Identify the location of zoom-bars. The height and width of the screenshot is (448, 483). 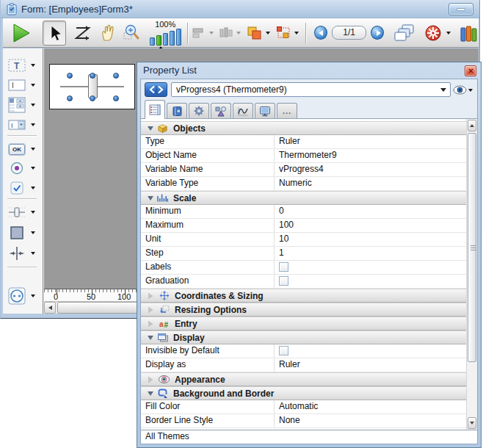
(166, 37).